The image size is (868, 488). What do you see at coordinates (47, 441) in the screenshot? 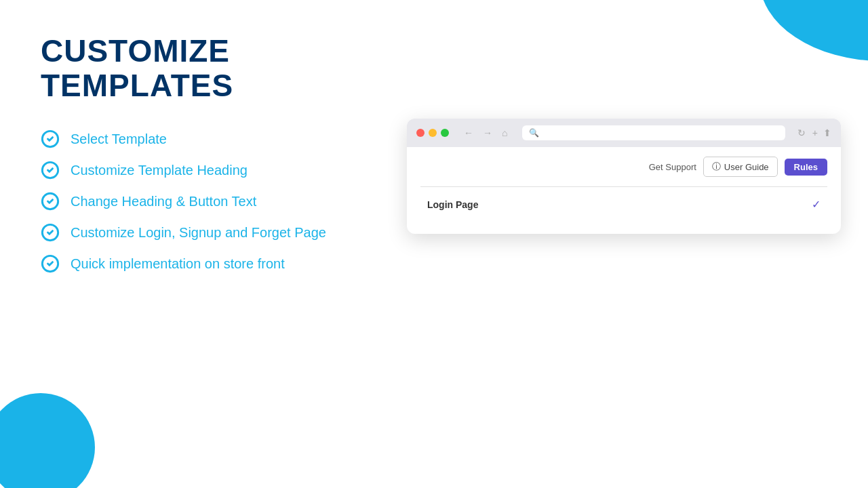
I see `deco-bottom-left` at bounding box center [47, 441].